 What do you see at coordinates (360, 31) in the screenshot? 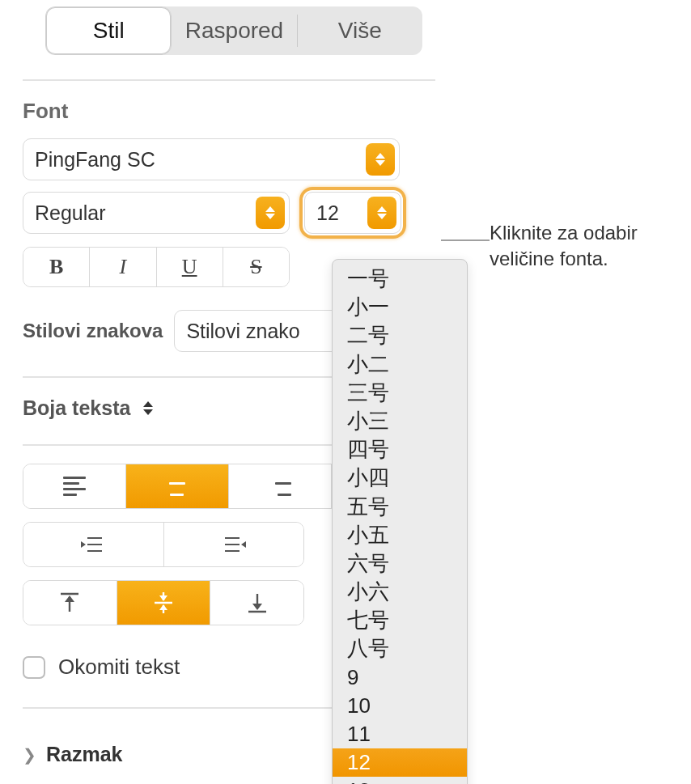
I see `tab-more: Više` at bounding box center [360, 31].